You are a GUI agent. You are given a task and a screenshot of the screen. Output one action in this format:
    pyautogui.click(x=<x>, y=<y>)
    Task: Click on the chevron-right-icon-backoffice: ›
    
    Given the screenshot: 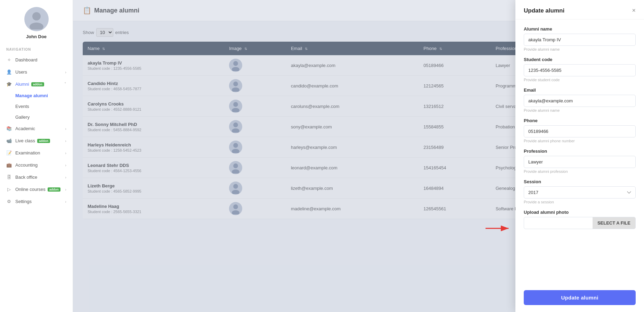 What is the action you would take?
    pyautogui.click(x=66, y=177)
    